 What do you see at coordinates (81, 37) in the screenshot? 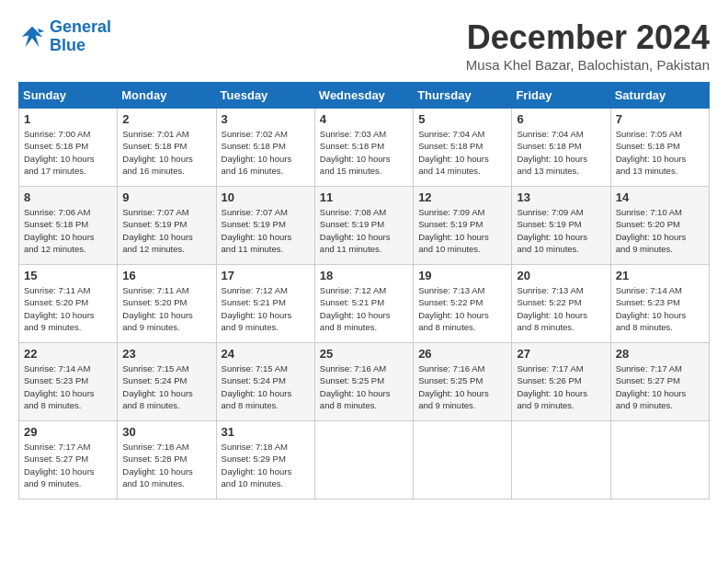
I see `logo-text: General Blue` at bounding box center [81, 37].